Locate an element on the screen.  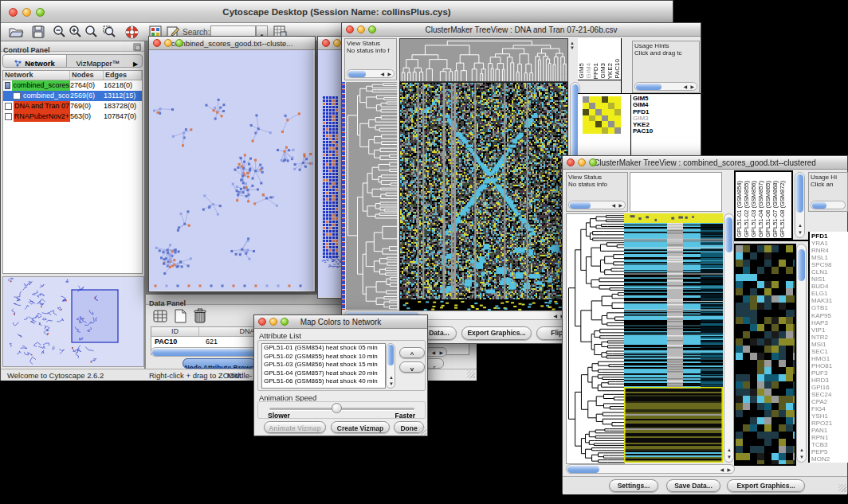
zoom-vscrollbar: ▲ ▼ is located at coordinates (802, 354).